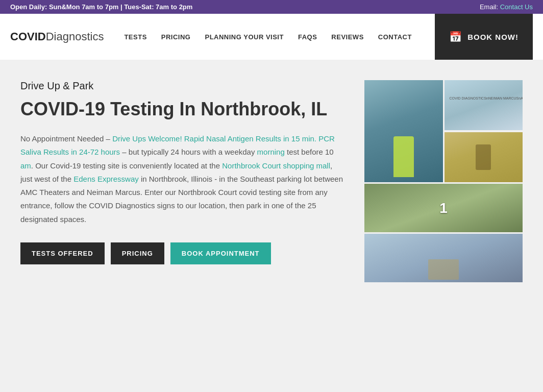 The height and width of the screenshot is (392, 543). Describe the element at coordinates (127, 165) in the screenshot. I see `desc-text4: . Our Covid-19 testing site is convenien…` at that location.